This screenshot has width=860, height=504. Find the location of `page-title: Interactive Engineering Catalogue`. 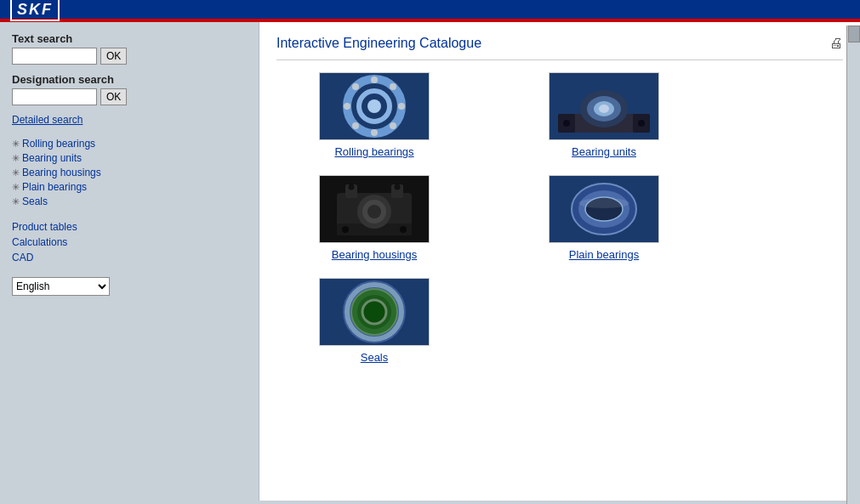

page-title: Interactive Engineering Catalogue is located at coordinates (379, 43).